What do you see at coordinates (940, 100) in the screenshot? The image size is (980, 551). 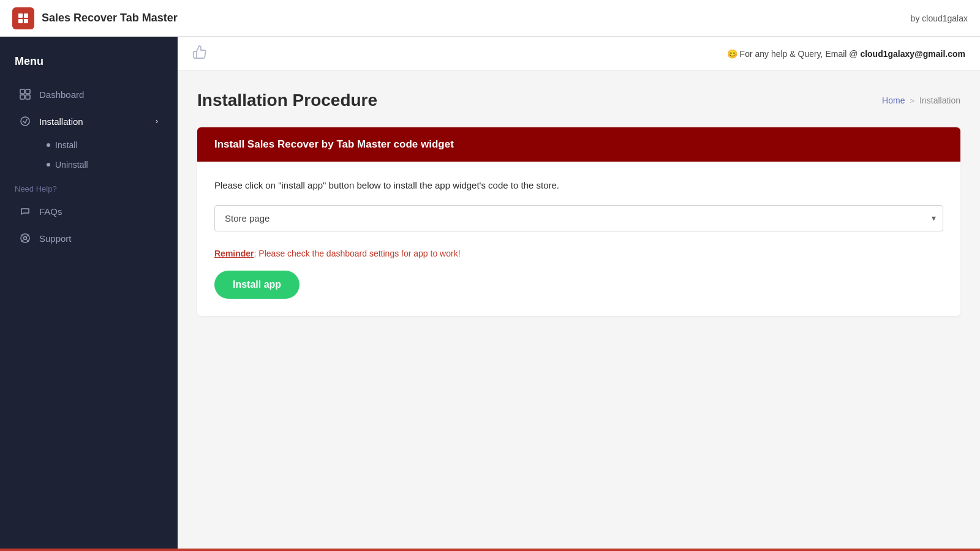 I see `breadcrumb-current: Installation` at bounding box center [940, 100].